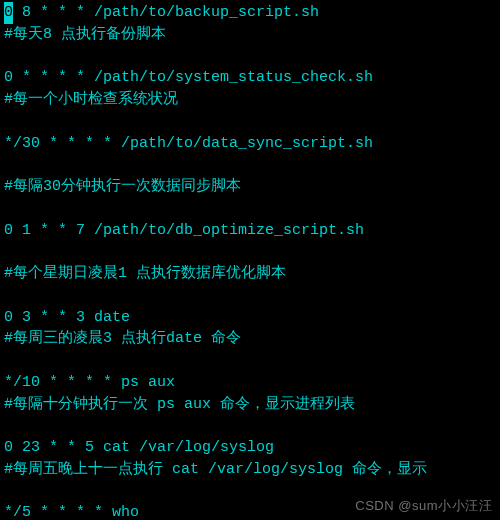 The height and width of the screenshot is (520, 500). Describe the element at coordinates (250, 274) in the screenshot. I see `crontab-comment-4: #每个星期日凌晨1 点执行数据库优化脚本` at that location.